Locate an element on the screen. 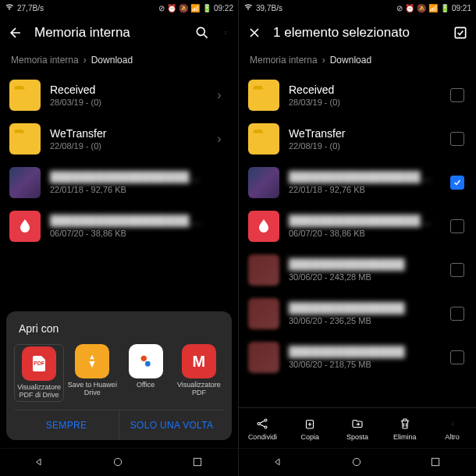 This screenshot has height=476, width=476. file-row: ███████████████30/06/20 - 236,25 MB is located at coordinates (357, 314).